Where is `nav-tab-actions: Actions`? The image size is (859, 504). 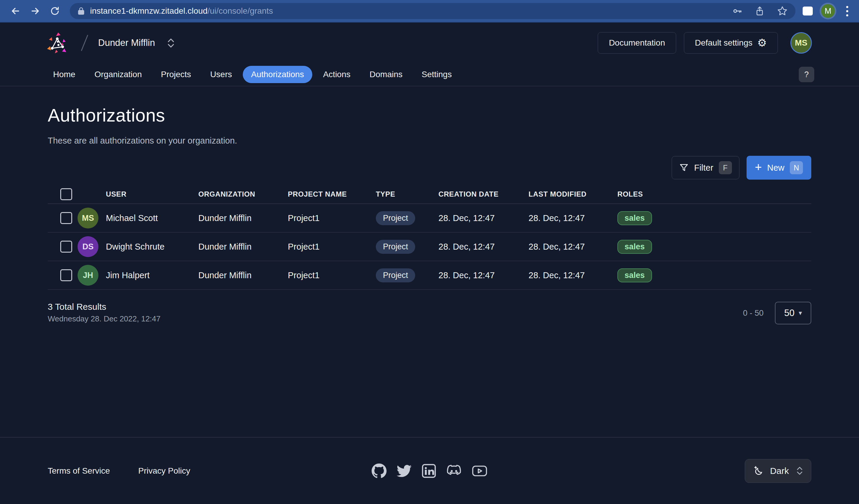 nav-tab-actions: Actions is located at coordinates (337, 74).